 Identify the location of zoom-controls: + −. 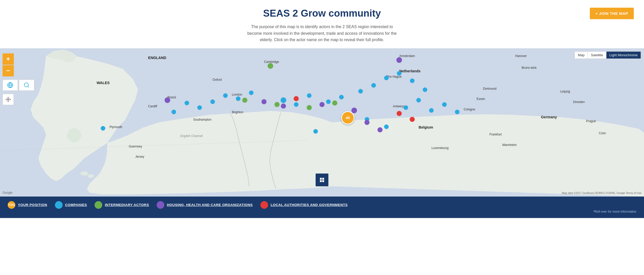
(18, 65).